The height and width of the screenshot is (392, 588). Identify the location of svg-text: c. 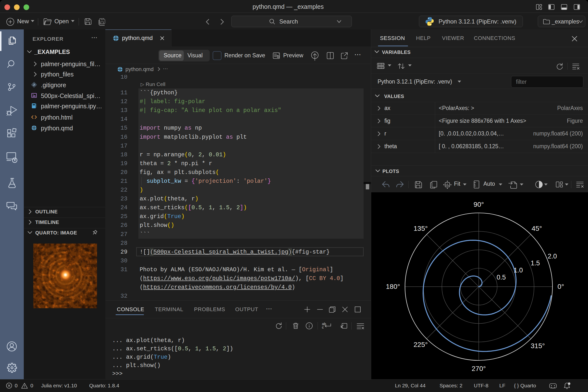
(323, 327).